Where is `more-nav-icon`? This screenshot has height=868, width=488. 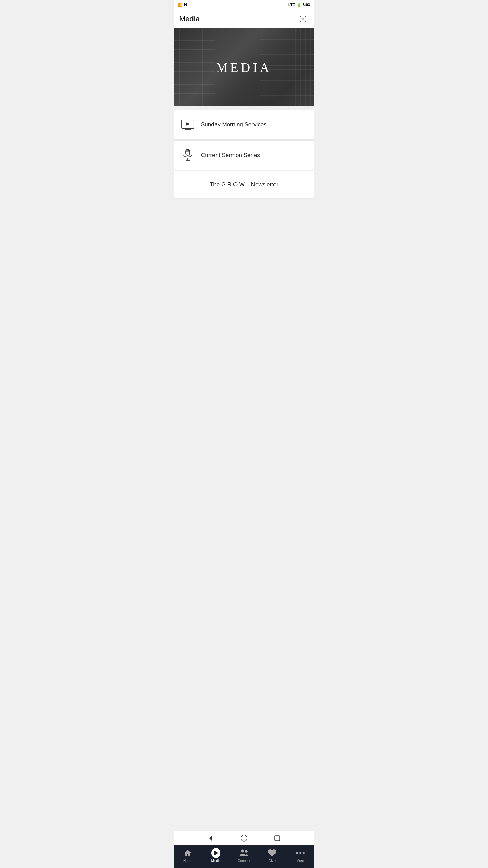
more-nav-icon is located at coordinates (300, 853).